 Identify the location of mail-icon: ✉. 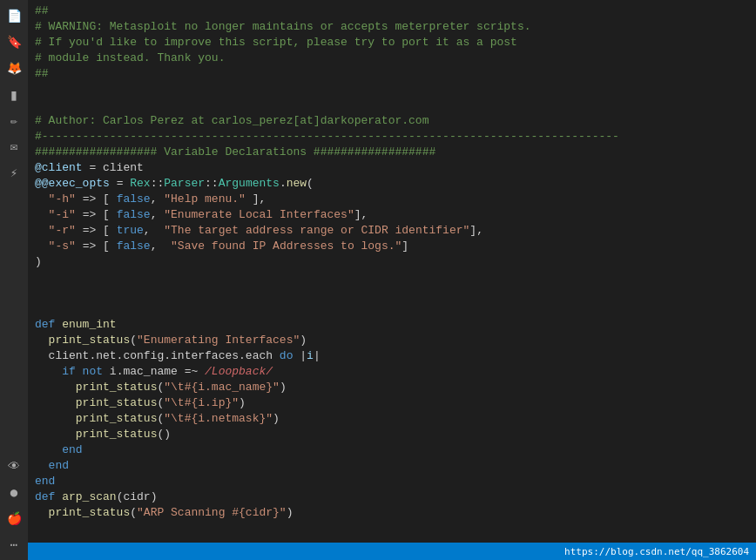
(14, 146).